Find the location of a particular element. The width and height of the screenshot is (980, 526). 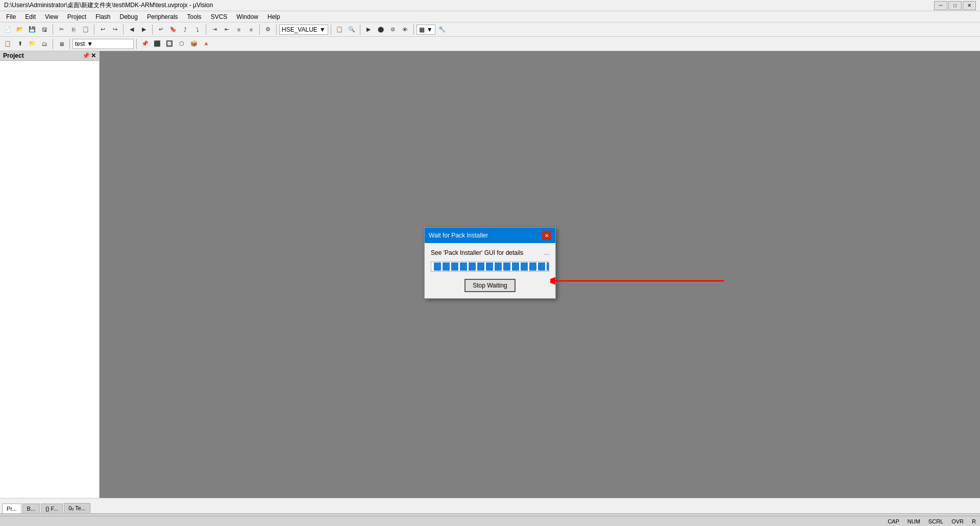

watch-button: 👁 is located at coordinates (405, 30).